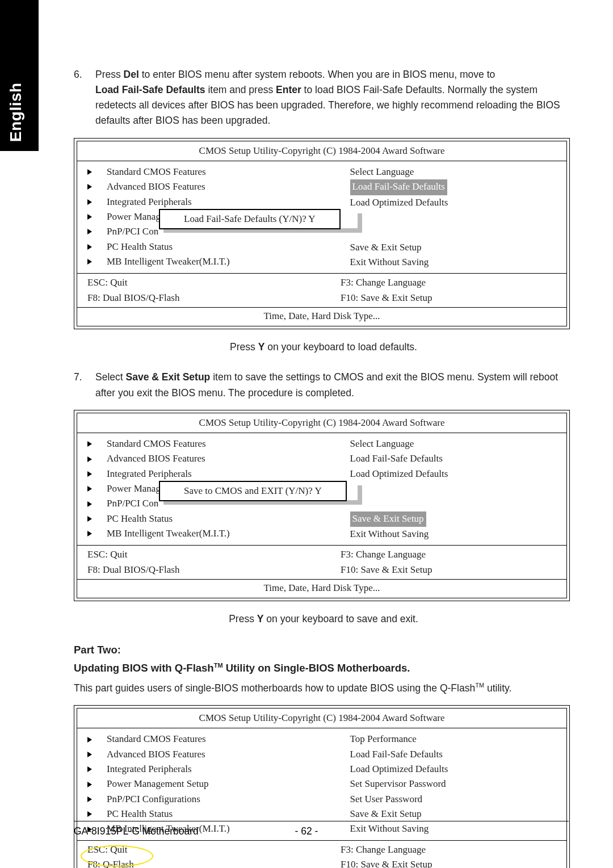 This screenshot has height=868, width=613. Describe the element at coordinates (453, 739) in the screenshot. I see `menu-item: Top Performance` at that location.